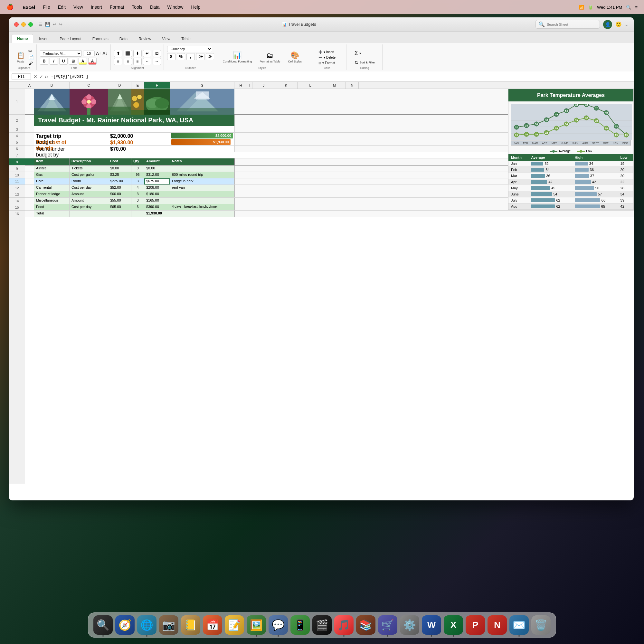 Image resolution: width=644 pixels, height=644 pixels. What do you see at coordinates (627, 24) in the screenshot?
I see `collapse-icon: ⌄` at bounding box center [627, 24].